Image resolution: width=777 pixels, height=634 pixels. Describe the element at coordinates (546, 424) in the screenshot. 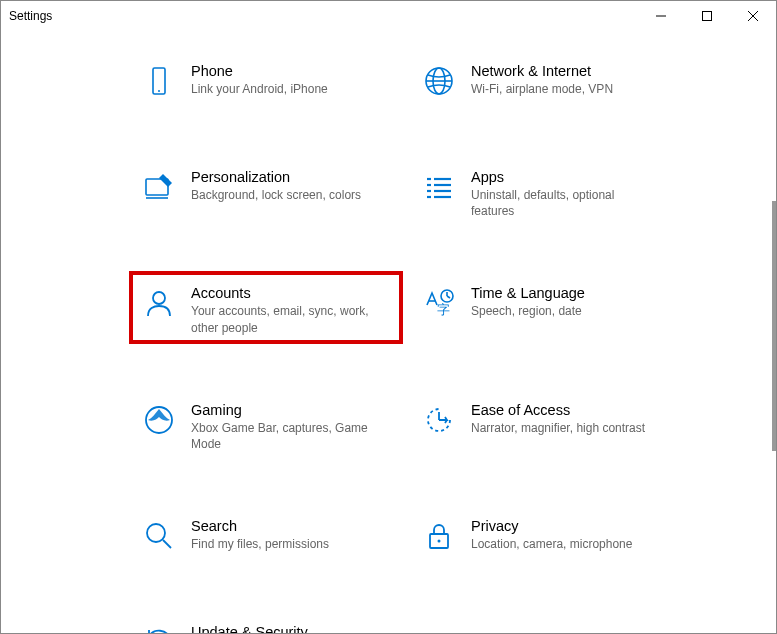

I see `settings-item-ease-of-access: Ease of Access Narrator, magnifier, high…` at that location.